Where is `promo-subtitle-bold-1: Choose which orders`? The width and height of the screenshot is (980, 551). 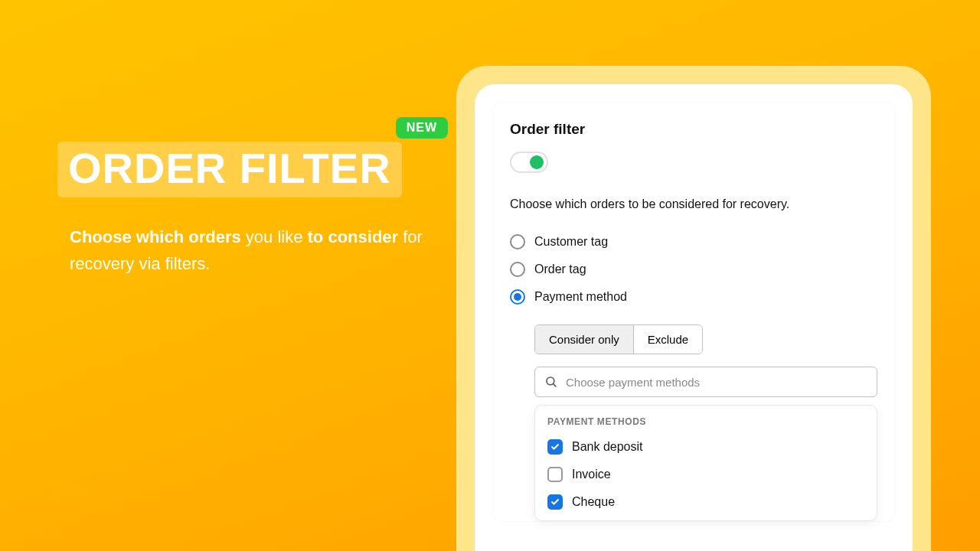 promo-subtitle-bold-1: Choose which orders is located at coordinates (155, 237).